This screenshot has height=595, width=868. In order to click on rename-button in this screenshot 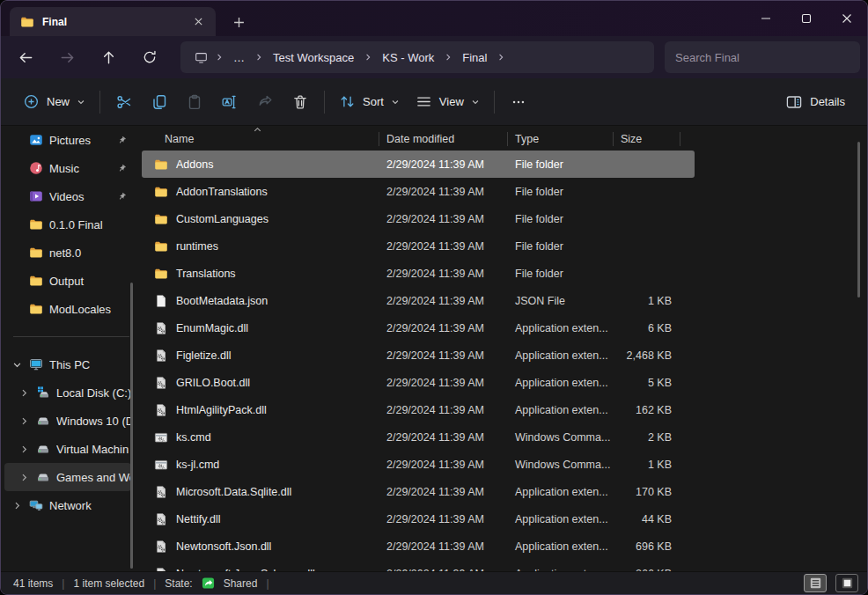, I will do `click(230, 102)`.